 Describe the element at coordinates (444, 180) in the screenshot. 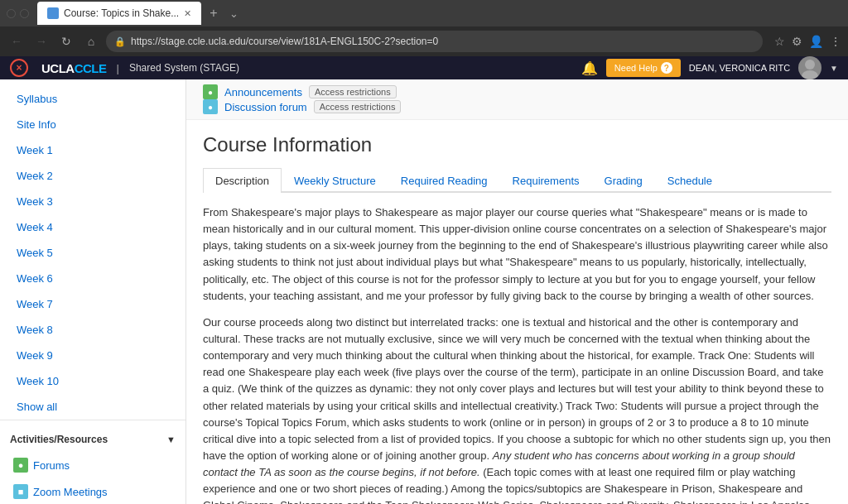

I see `tab-required-reading: Required Reading` at that location.